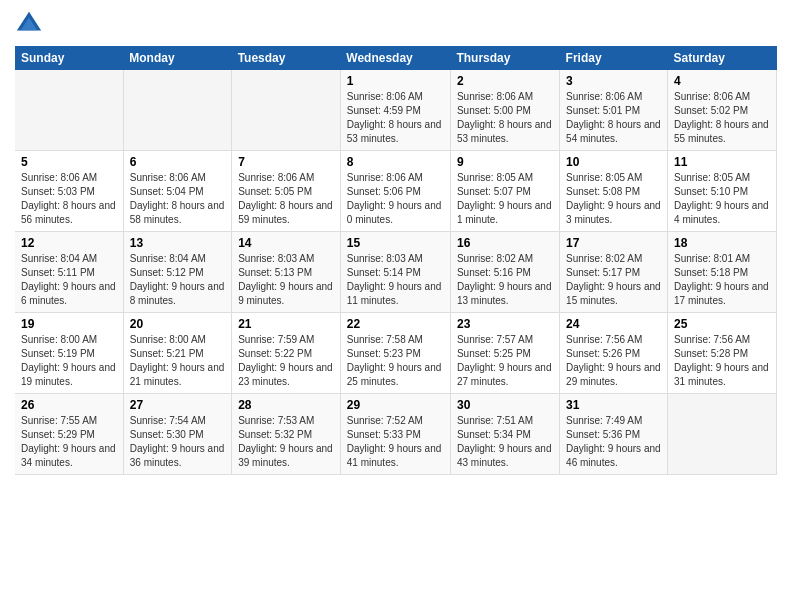 The height and width of the screenshot is (612, 792). What do you see at coordinates (395, 434) in the screenshot?
I see `table-row: 29Sunrise: 7:52 AM Sunset: 5:33 PM Dayli…` at bounding box center [395, 434].